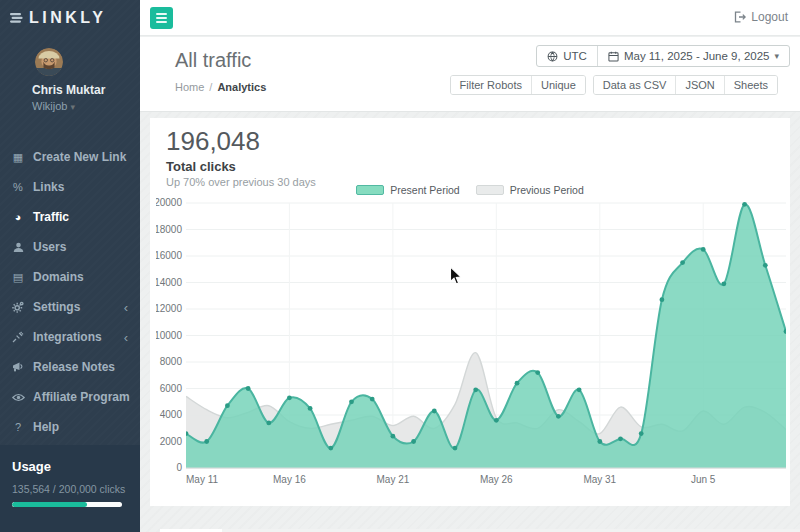 The image size is (800, 532). Describe the element at coordinates (70, 277) in the screenshot. I see `sidebar-item-domains: ▤ Domains` at that location.